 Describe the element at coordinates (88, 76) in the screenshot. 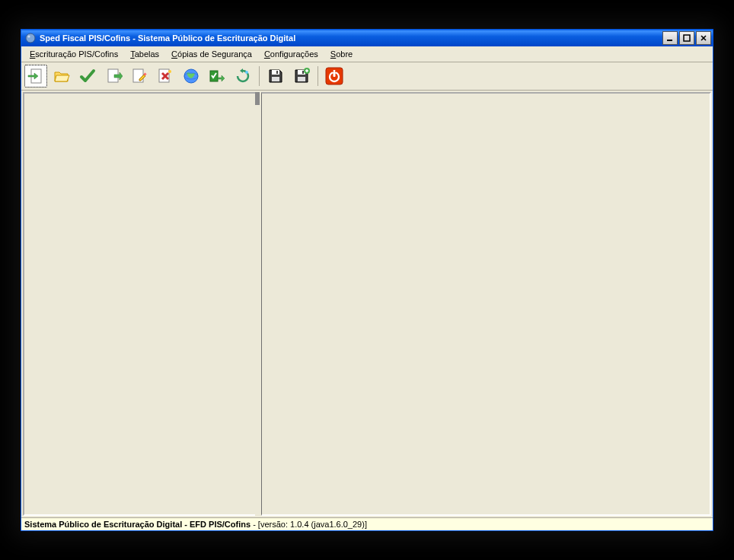

I see `check-icon` at that location.